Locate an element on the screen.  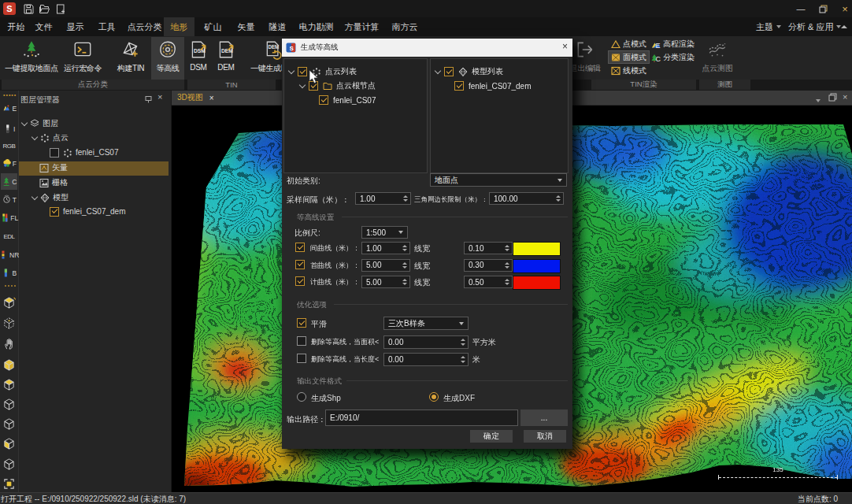
smooth-checkbox is located at coordinates (302, 324).